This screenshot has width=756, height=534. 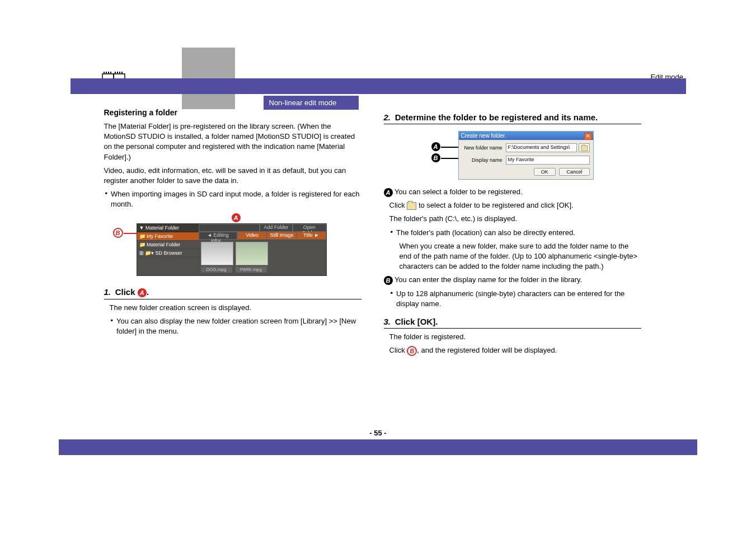 I want to click on intro-bullet: • When importing images in SD card input…, so click(x=233, y=201).